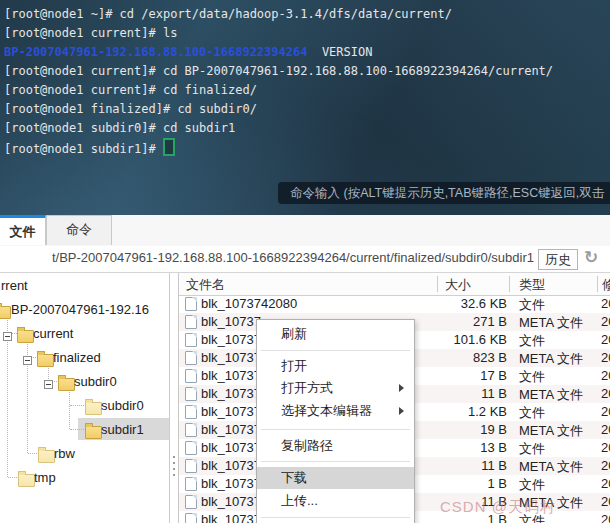  Describe the element at coordinates (84, 359) in the screenshot. I see `tree-item-finalized: finalized` at that location.